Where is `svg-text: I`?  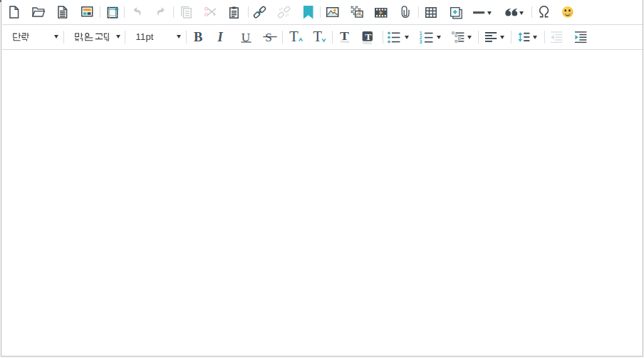
svg-text: I is located at coordinates (221, 37).